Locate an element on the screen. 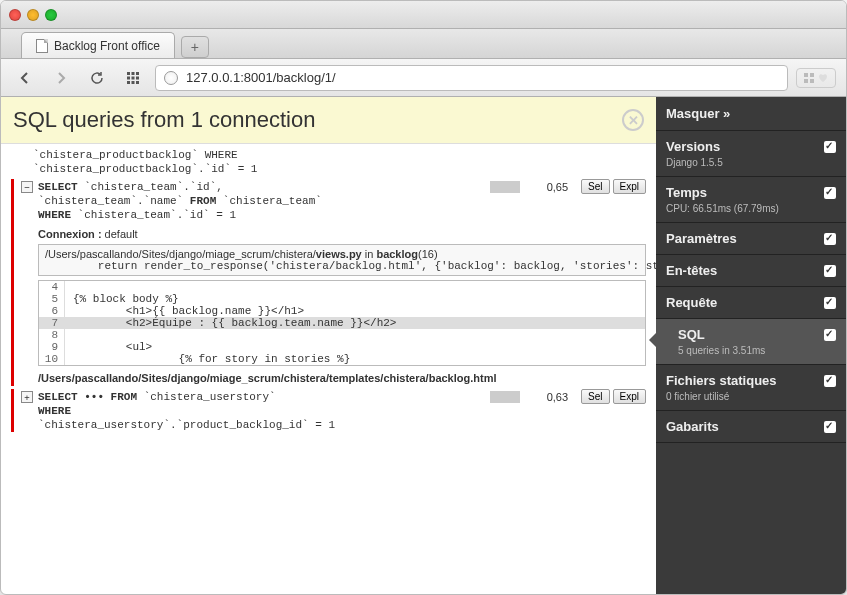 The height and width of the screenshot is (595, 847). highlighted-line: 7 <h2>Équipe : {{ backlog.team.name }}</… is located at coordinates (342, 323).